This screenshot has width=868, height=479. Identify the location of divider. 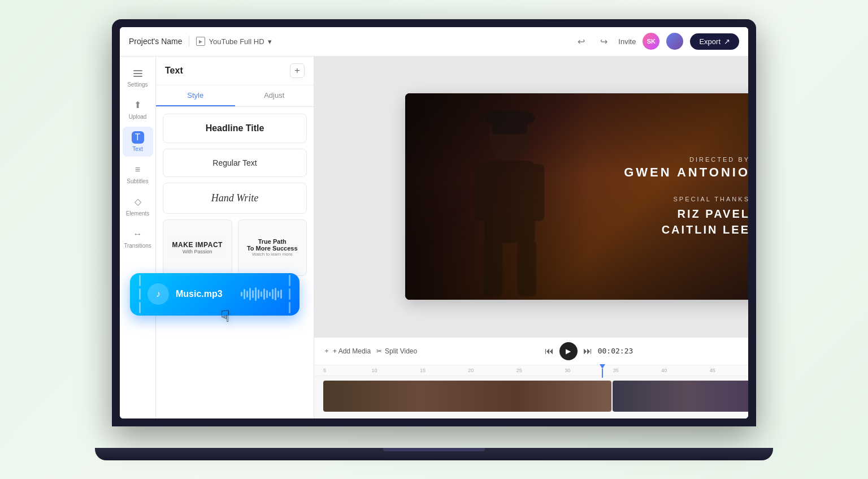
(189, 41).